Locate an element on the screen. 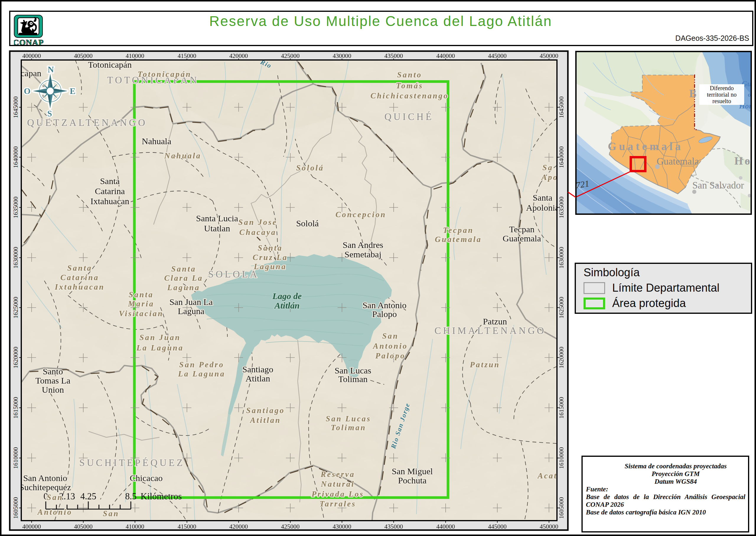 This screenshot has height=536, width=756. svg-text: Suchitepequez is located at coordinates (46, 487).